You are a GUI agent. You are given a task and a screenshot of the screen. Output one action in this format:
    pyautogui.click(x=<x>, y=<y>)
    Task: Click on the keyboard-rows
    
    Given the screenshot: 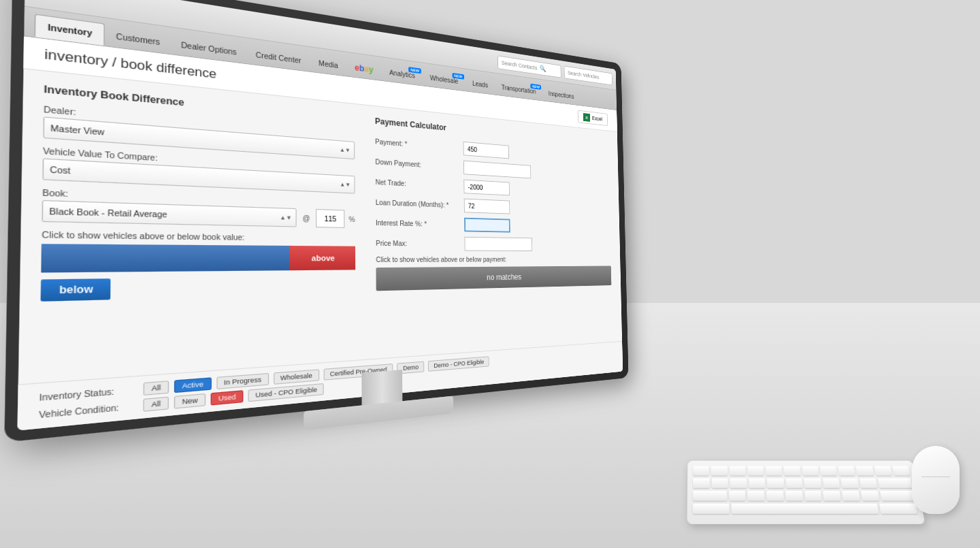 What is the action you would take?
    pyautogui.click(x=806, y=490)
    